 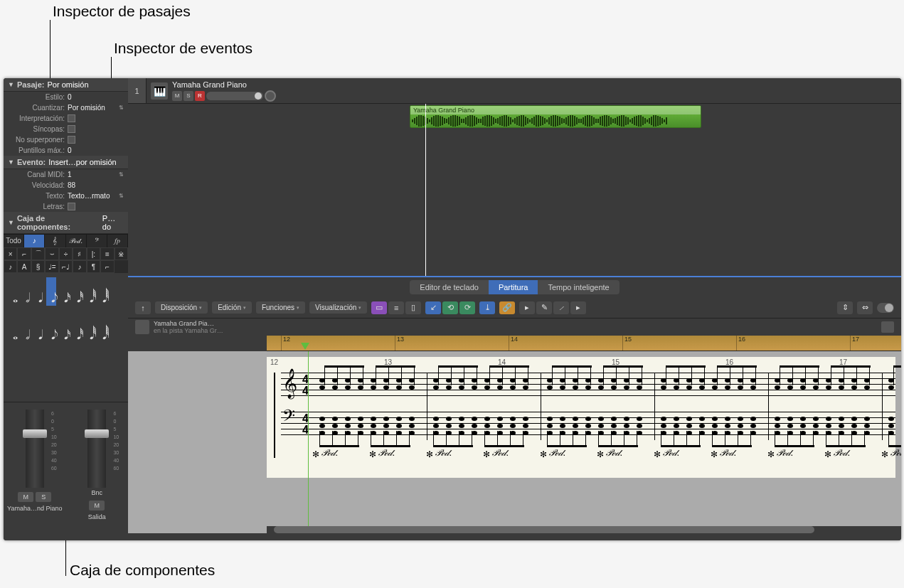 What do you see at coordinates (24, 267) in the screenshot?
I see `part-box-symbol: A` at bounding box center [24, 267].